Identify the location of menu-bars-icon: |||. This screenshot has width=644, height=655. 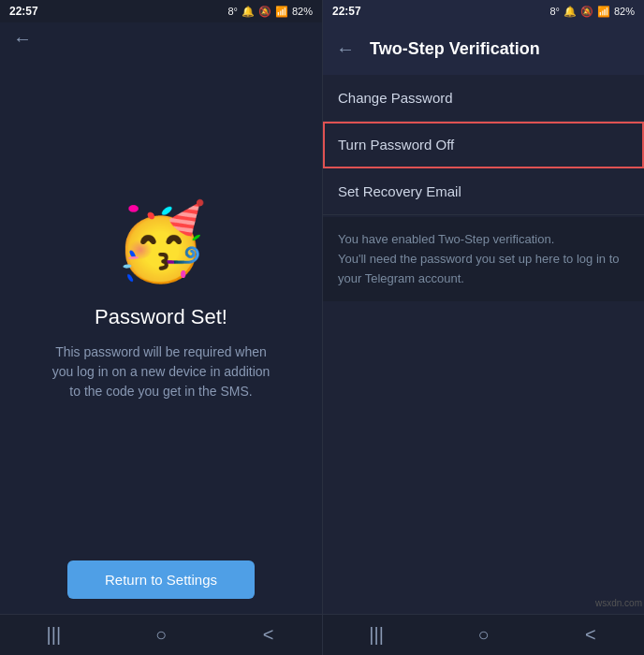
(54, 634).